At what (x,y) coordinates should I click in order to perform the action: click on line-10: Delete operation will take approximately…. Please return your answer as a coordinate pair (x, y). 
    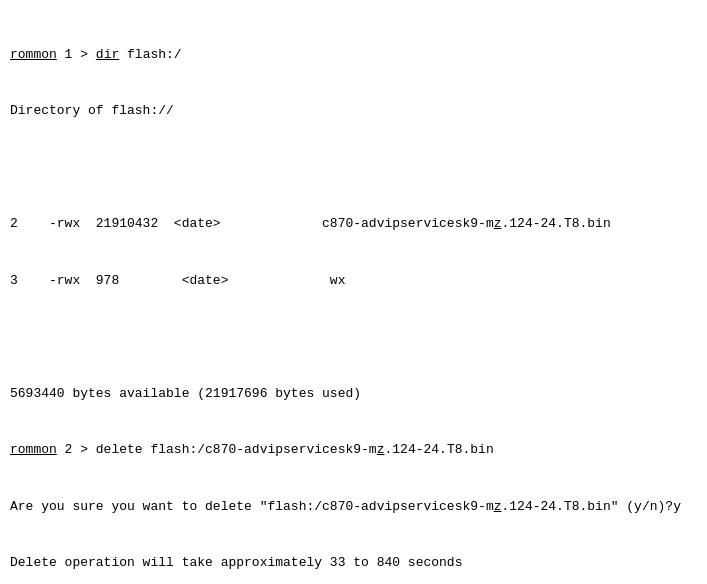
    Looking at the image, I should click on (354, 564).